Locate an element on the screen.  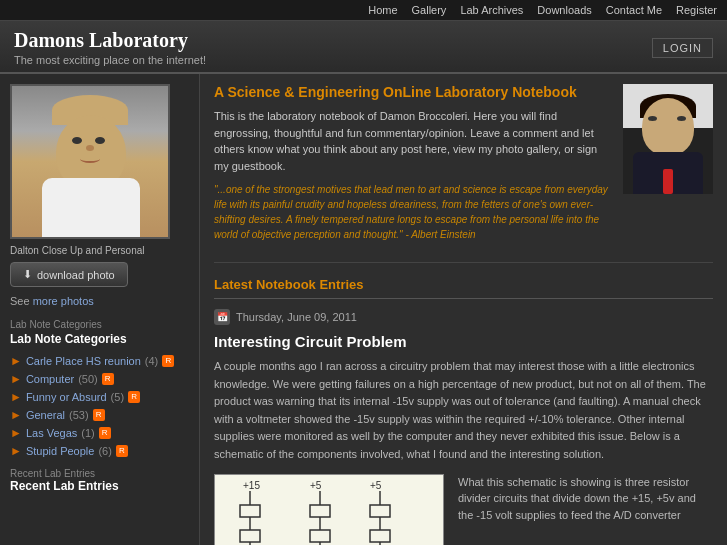
header-branding: Damons Laboratory The most exciting plac… is located at coordinates (110, 48).